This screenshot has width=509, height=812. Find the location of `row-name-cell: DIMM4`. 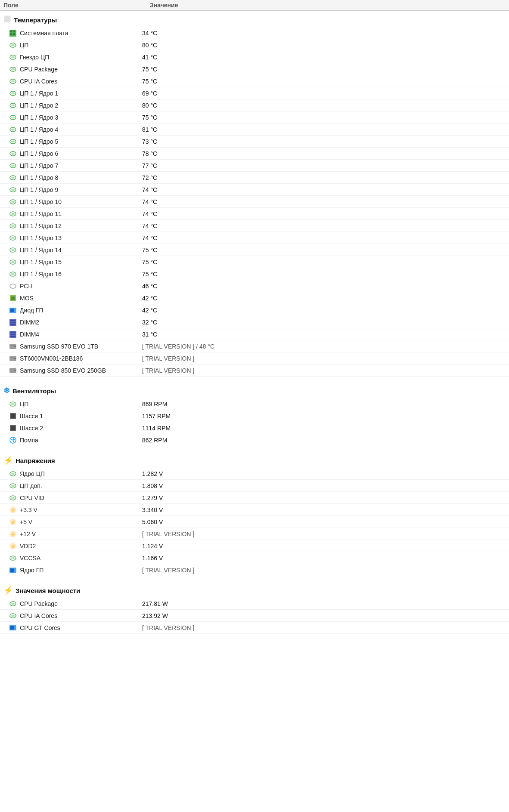

row-name-cell: DIMM4 is located at coordinates (75, 334).